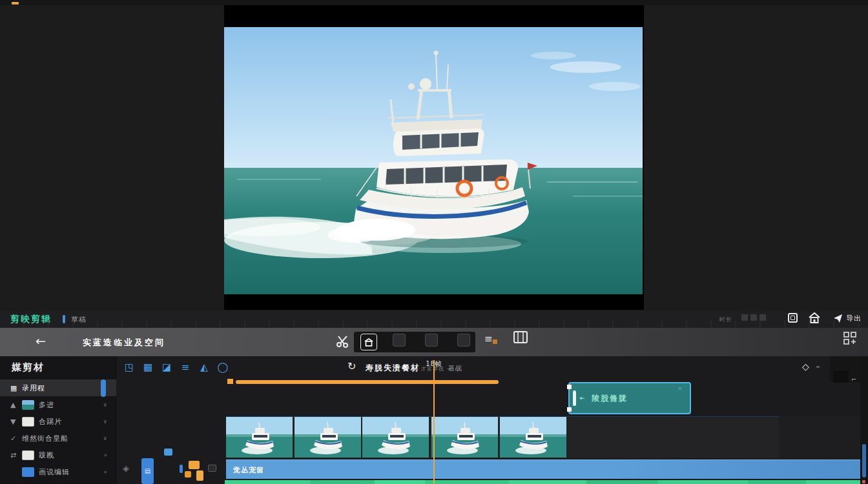 Image resolution: width=868 pixels, height=484 pixels. Describe the element at coordinates (841, 377) in the screenshot. I see `timeline-corner-block` at that location.